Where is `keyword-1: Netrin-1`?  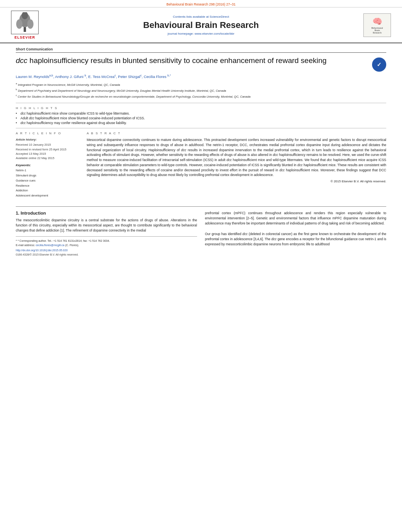 keyword-1: Netrin-1 is located at coordinates (47, 171).